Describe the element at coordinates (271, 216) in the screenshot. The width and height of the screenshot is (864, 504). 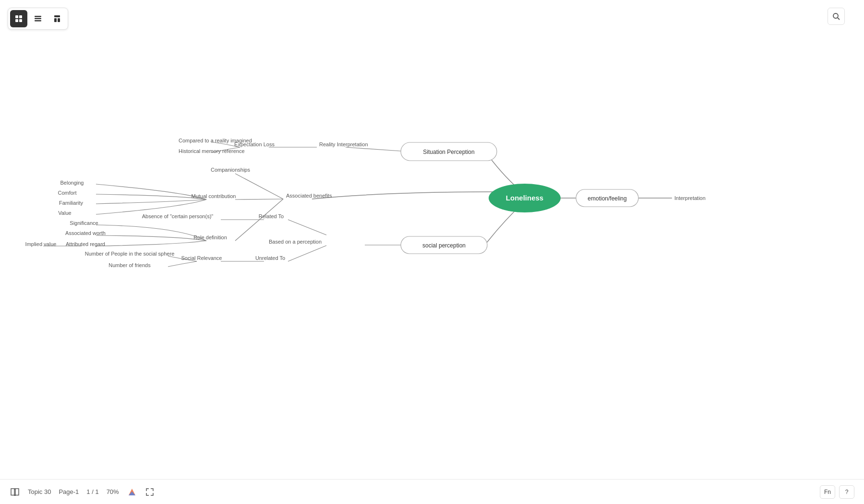
I see `related-to-label: Related To` at that location.